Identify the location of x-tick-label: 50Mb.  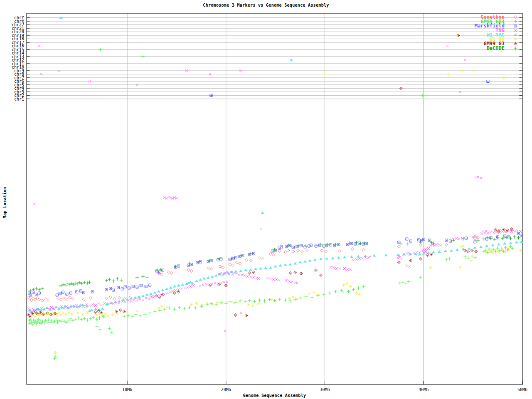
(522, 390).